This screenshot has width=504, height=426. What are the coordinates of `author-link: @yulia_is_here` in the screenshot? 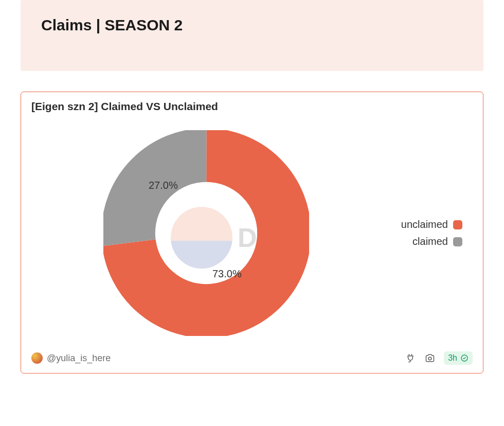 It's located at (71, 358).